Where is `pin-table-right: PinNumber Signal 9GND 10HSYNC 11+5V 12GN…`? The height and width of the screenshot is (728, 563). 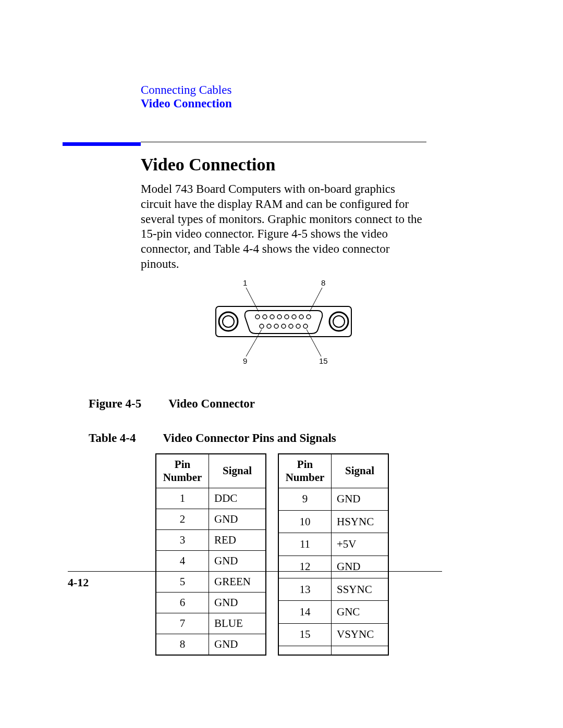
pin-table-right: PinNumber Signal 9GND 10HSYNC 11+5V 12GN… is located at coordinates (334, 554).